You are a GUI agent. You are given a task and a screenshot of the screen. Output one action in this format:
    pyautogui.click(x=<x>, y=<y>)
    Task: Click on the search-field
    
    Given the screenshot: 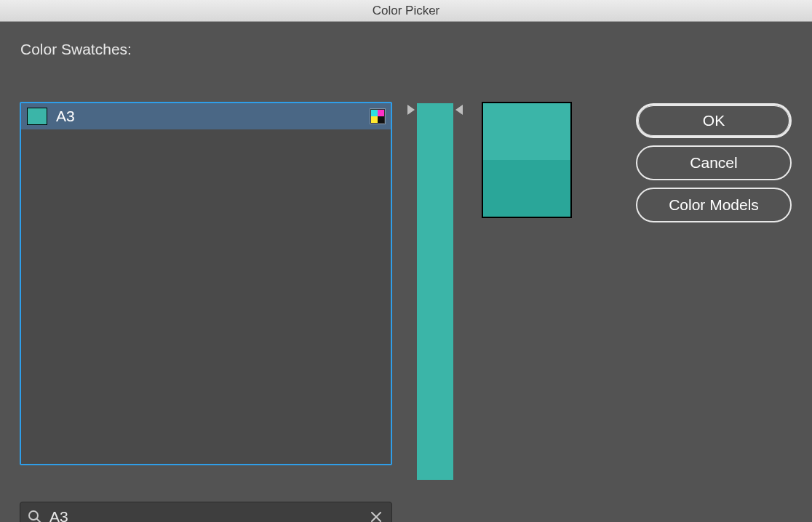 What is the action you would take?
    pyautogui.click(x=206, y=512)
    